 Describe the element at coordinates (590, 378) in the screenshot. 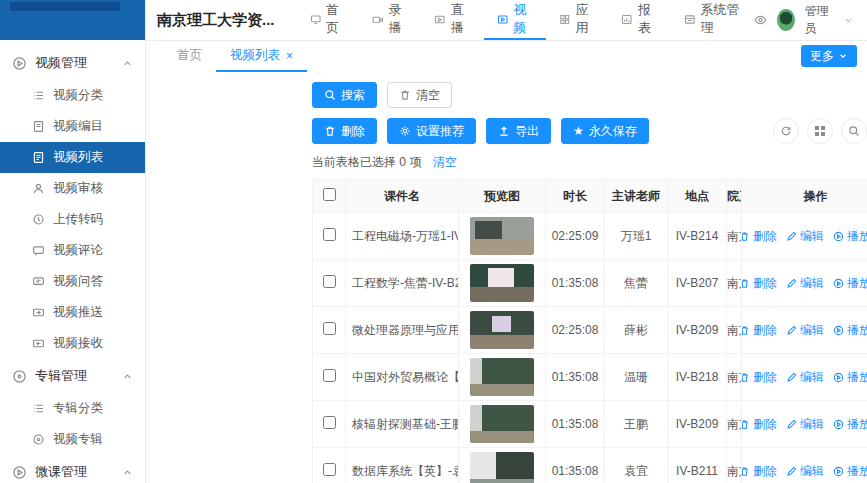

I see `table-row: 中国对外贸易概论【英... 01:35:08 温珊 IV-B218 南京 删除 …` at that location.